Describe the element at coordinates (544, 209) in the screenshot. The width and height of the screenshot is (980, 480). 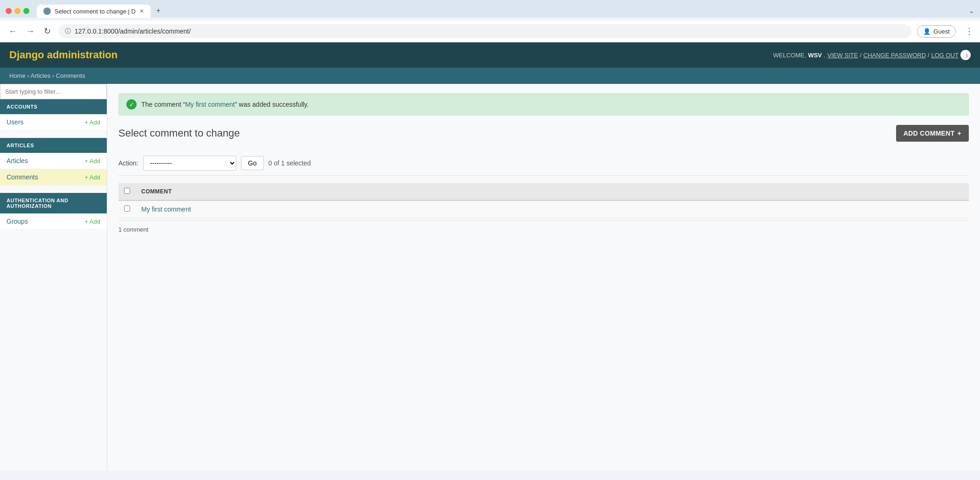
I see `table-row: My first comment` at that location.